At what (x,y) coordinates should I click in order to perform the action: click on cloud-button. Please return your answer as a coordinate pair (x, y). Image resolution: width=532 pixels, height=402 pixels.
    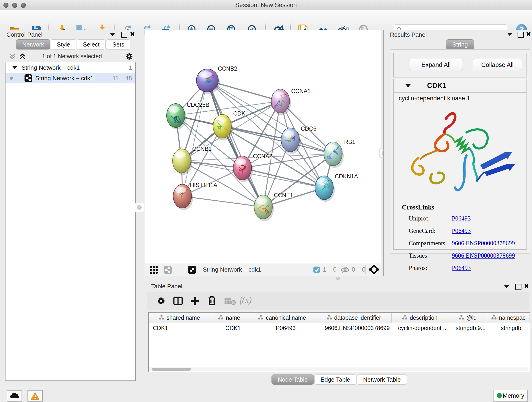
    Looking at the image, I should click on (14, 396).